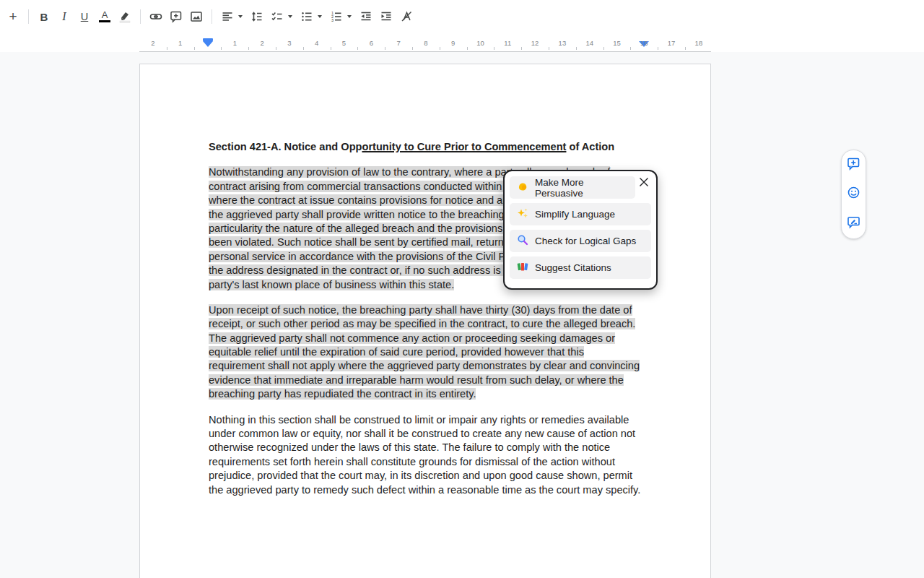 This screenshot has width=924, height=578. I want to click on ruler-number: 14, so click(589, 43).